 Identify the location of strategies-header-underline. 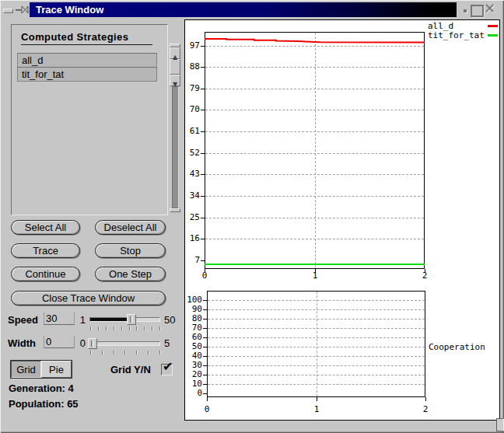
(87, 45).